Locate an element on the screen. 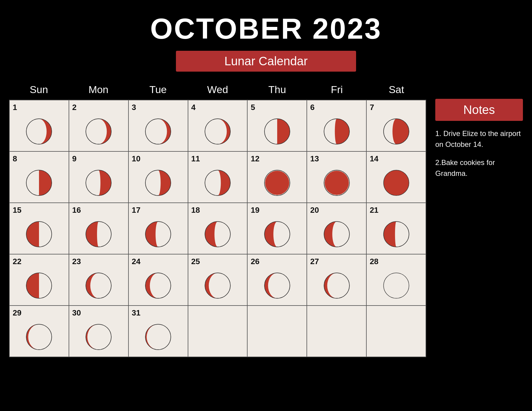  calendar-cell-12: 12 is located at coordinates (277, 177).